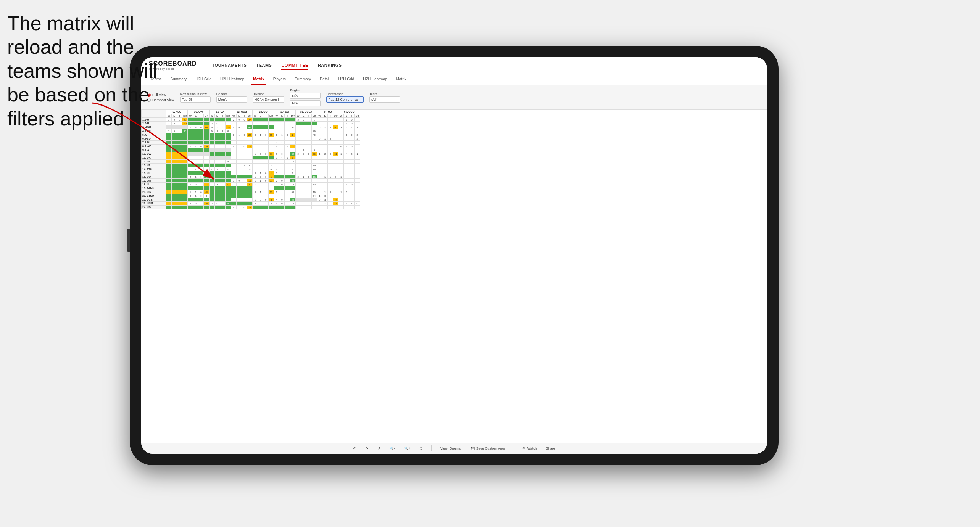 This screenshot has width=980, height=527. I want to click on sub-nav-summary1: Summary, so click(179, 79).